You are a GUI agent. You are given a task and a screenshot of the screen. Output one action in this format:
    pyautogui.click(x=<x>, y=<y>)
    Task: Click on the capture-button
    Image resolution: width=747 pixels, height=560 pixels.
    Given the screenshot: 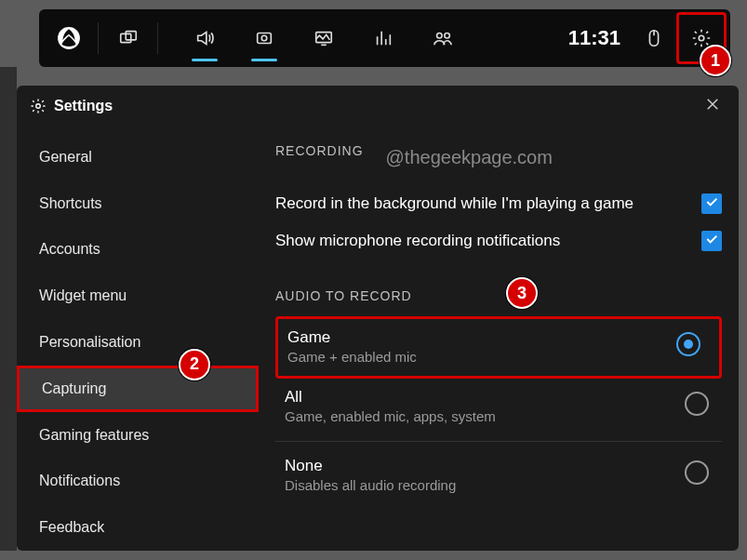 What is the action you would take?
    pyautogui.click(x=264, y=38)
    